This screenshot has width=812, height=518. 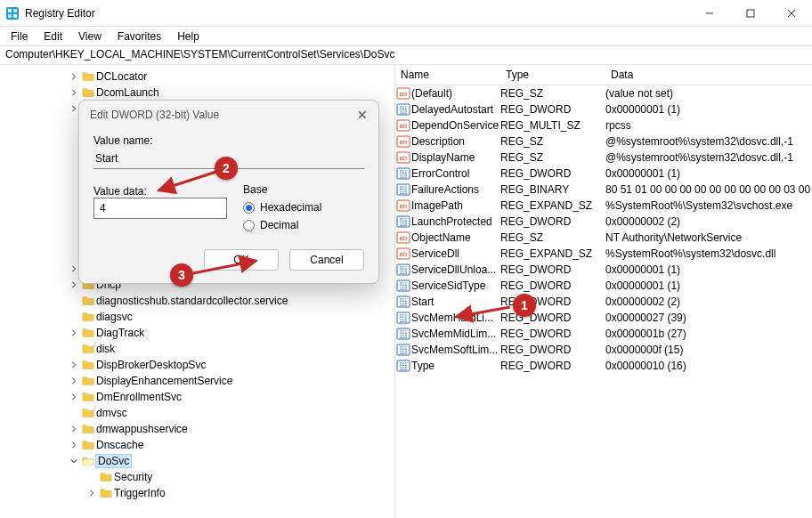 What do you see at coordinates (198, 317) in the screenshot?
I see `tree-item: diagsvc` at bounding box center [198, 317].